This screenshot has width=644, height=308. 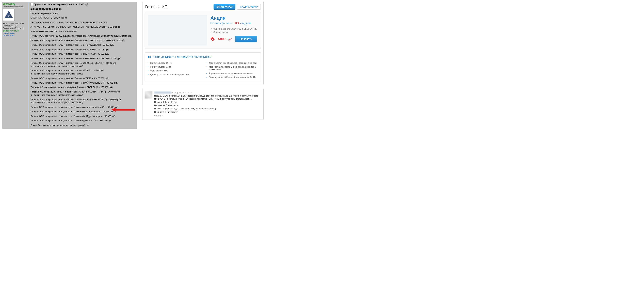 I want to click on price-line: Готовые АО с открытым счетом и интернет …, so click(x=83, y=94).